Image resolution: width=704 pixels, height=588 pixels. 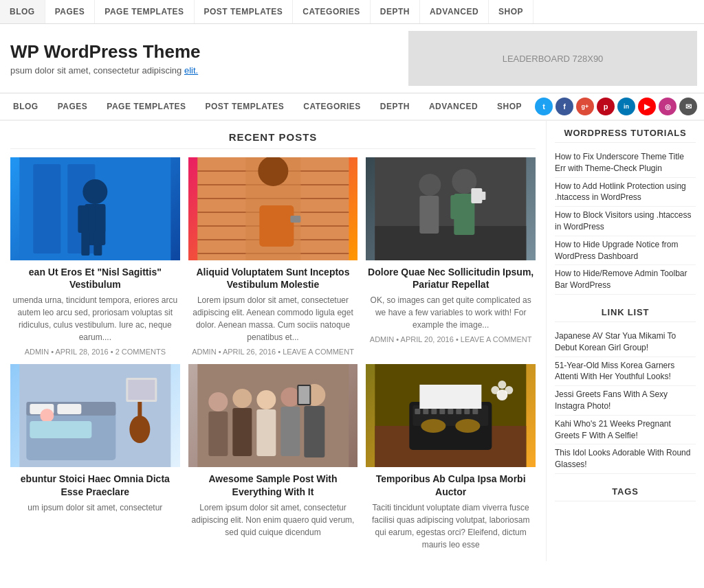 What do you see at coordinates (273, 140) in the screenshot?
I see `recent-posts-title: RECENT POSTS` at bounding box center [273, 140].